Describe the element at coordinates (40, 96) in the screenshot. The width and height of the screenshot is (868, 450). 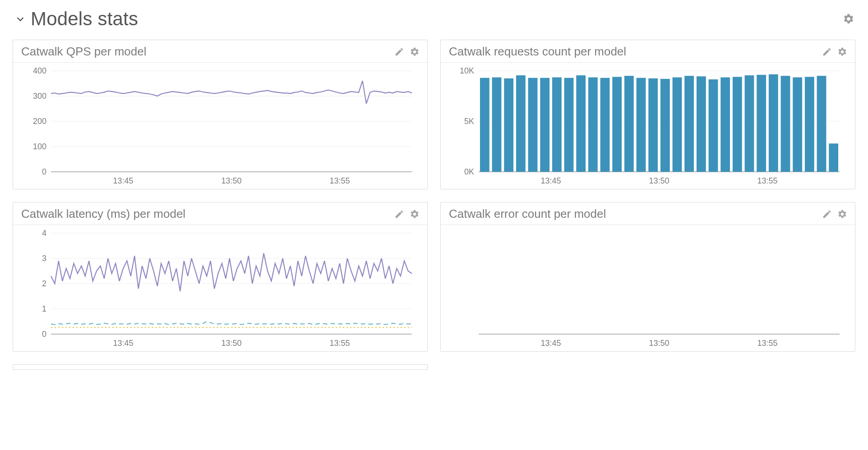
I see `svg-text: 300` at that location.